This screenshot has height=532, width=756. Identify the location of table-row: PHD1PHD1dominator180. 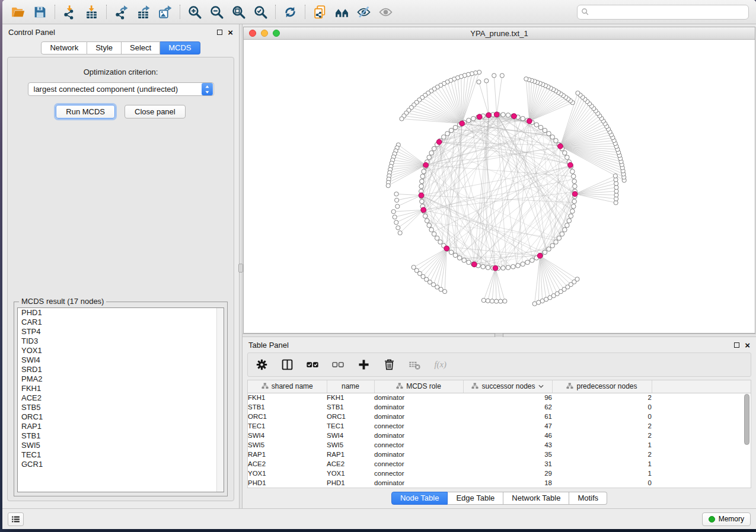
(499, 483).